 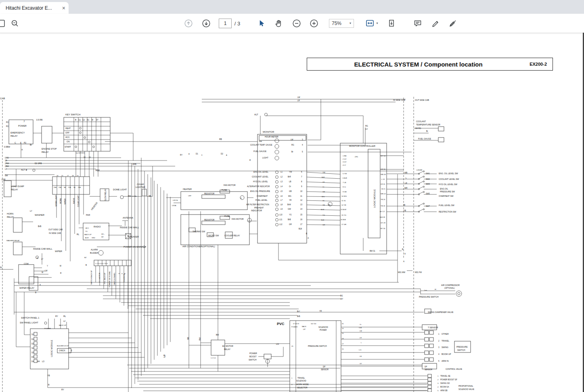 What do you see at coordinates (343, 219) in the screenshot?
I see `diagram-label: 16 BrB` at bounding box center [343, 219].